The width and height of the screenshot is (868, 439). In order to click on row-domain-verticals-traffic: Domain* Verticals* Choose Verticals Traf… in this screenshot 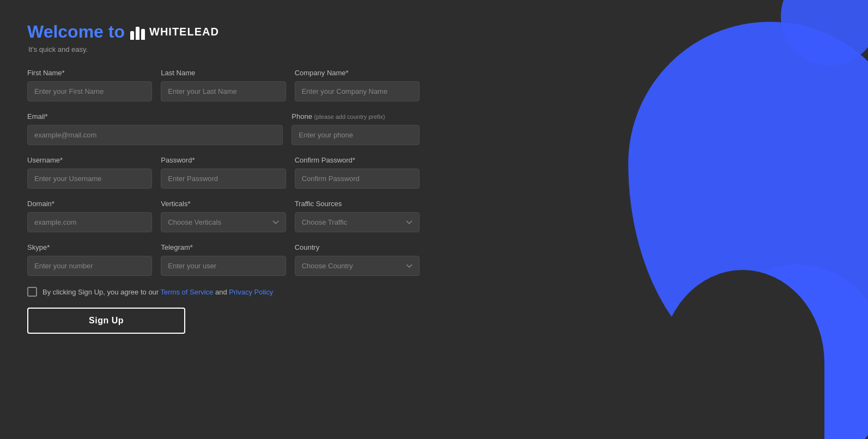, I will do `click(223, 216)`.